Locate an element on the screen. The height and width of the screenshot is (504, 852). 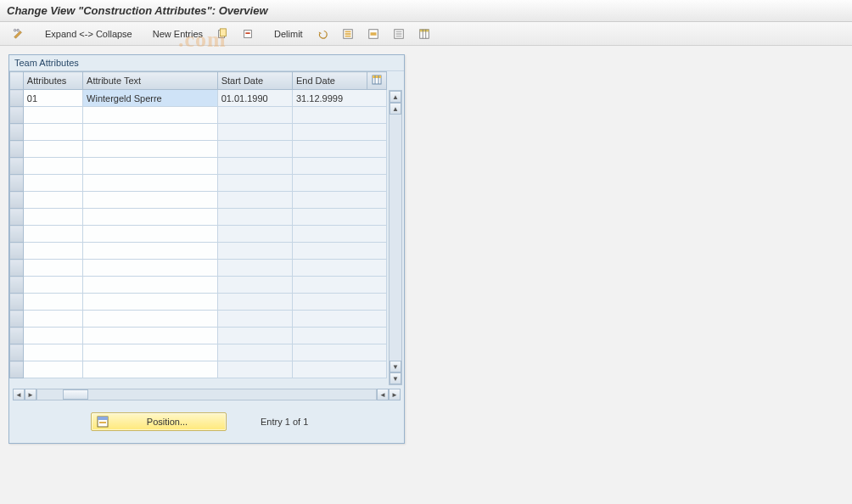
hscroll-thumb is located at coordinates (76, 395).